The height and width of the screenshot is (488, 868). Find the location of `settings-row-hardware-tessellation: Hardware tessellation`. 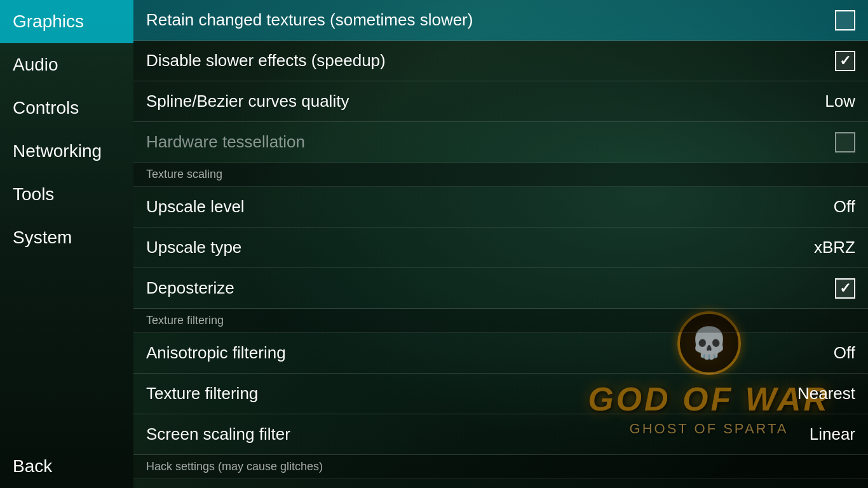

settings-row-hardware-tessellation: Hardware tessellation is located at coordinates (501, 142).